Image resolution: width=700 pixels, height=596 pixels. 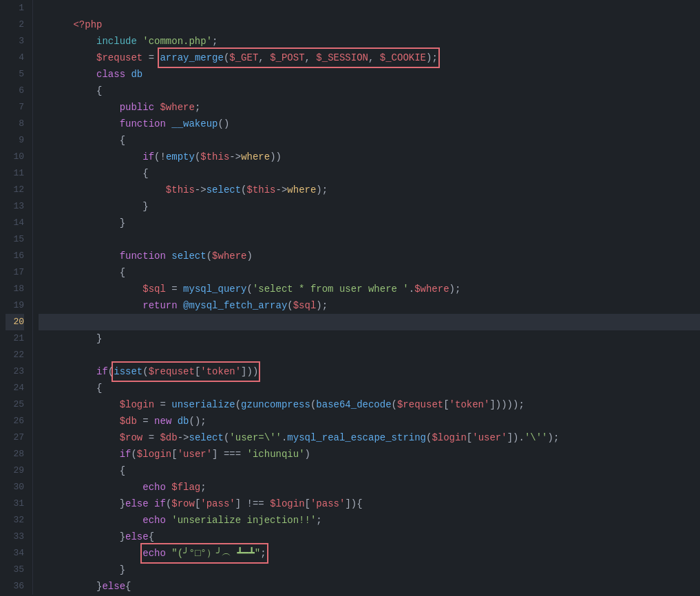 I want to click on ln-2: 2, so click(x=15, y=25).